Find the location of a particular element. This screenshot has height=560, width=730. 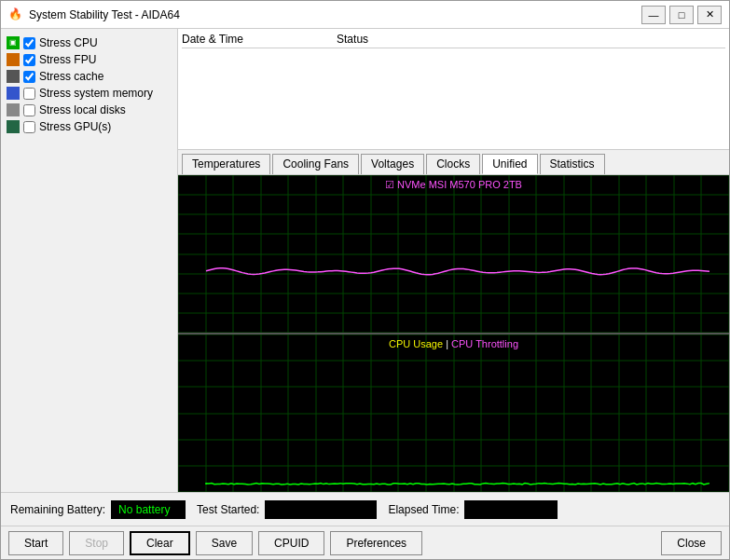

fpu-icon is located at coordinates (13, 60).